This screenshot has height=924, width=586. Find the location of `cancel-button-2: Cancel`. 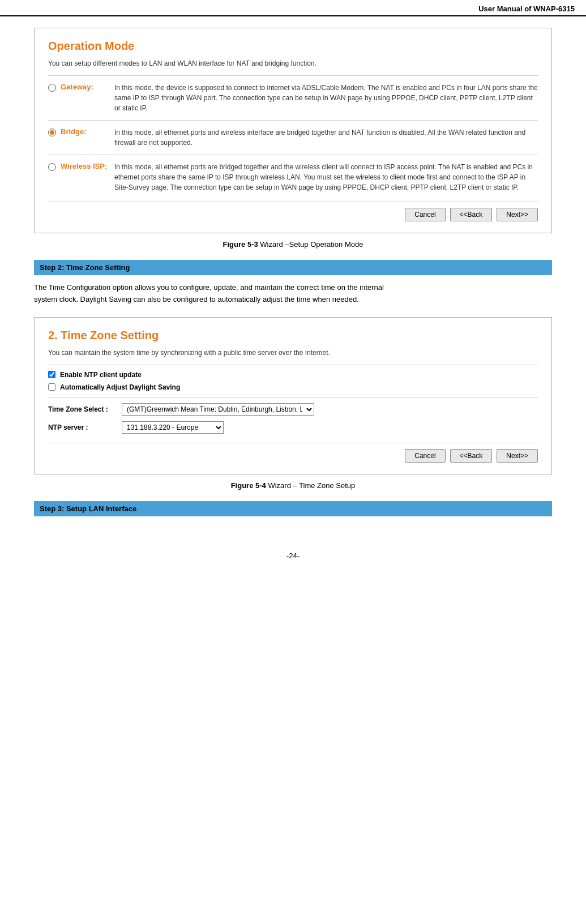

cancel-button-2: Cancel is located at coordinates (425, 456).